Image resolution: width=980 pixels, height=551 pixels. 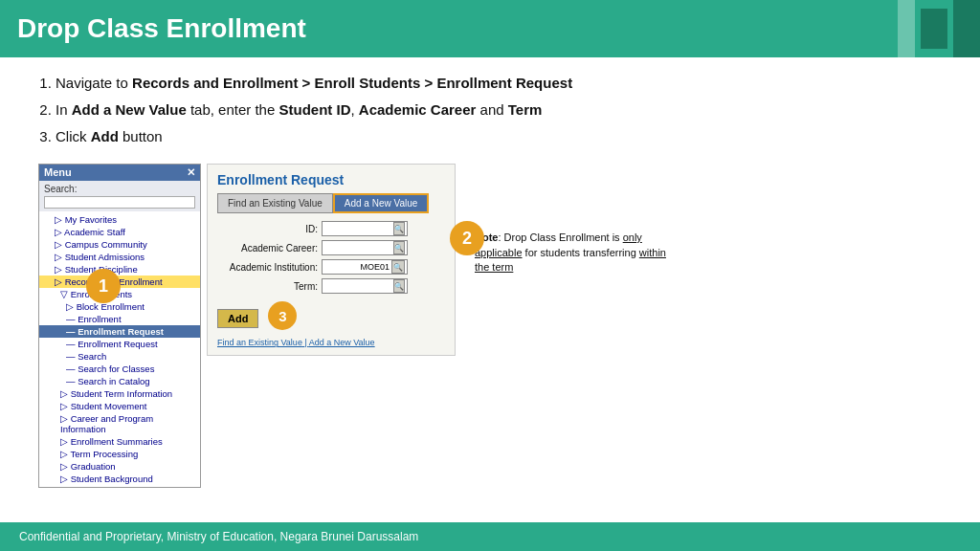 I want to click on menu-item-search-classes: — Search for Classes, so click(x=120, y=369).